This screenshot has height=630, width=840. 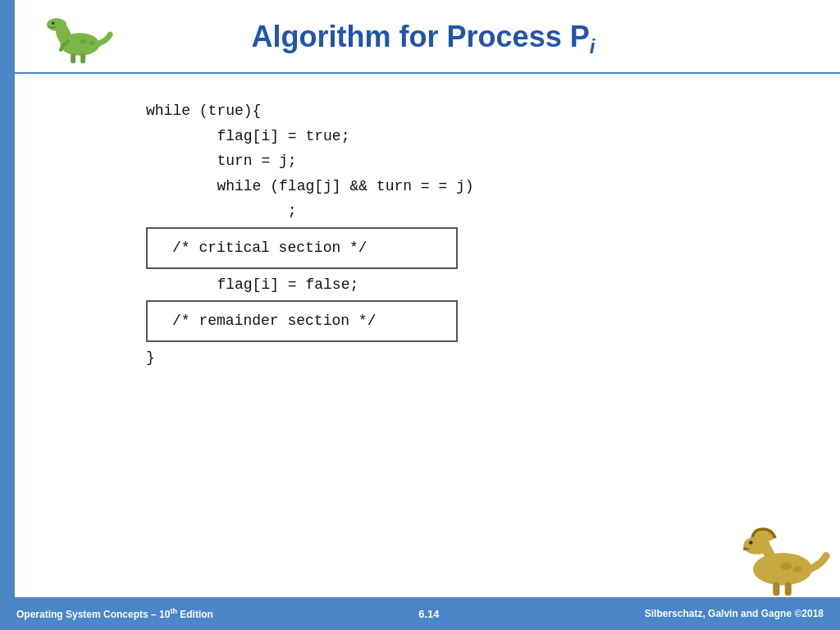 What do you see at coordinates (468, 161) in the screenshot?
I see `code-line-3: turn = j;` at bounding box center [468, 161].